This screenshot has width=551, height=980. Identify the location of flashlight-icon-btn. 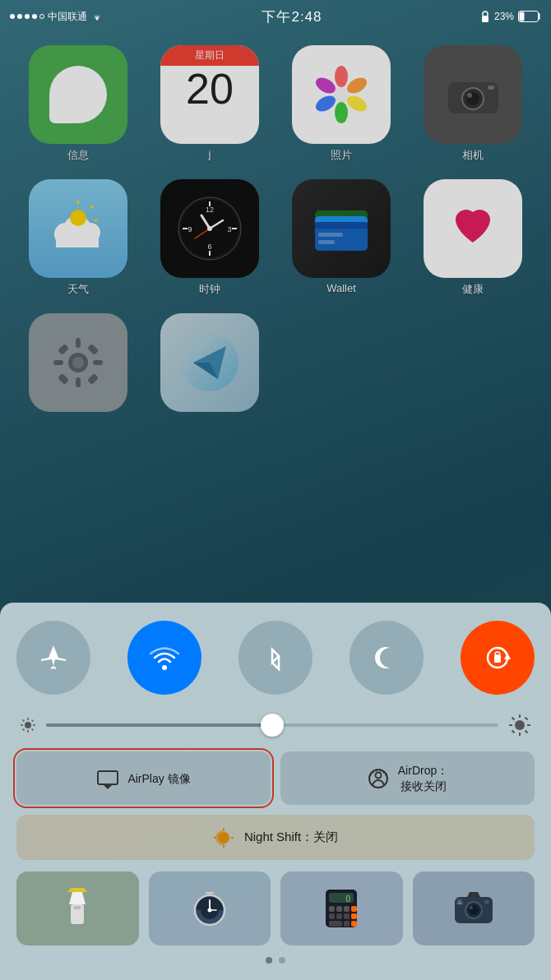
(77, 908).